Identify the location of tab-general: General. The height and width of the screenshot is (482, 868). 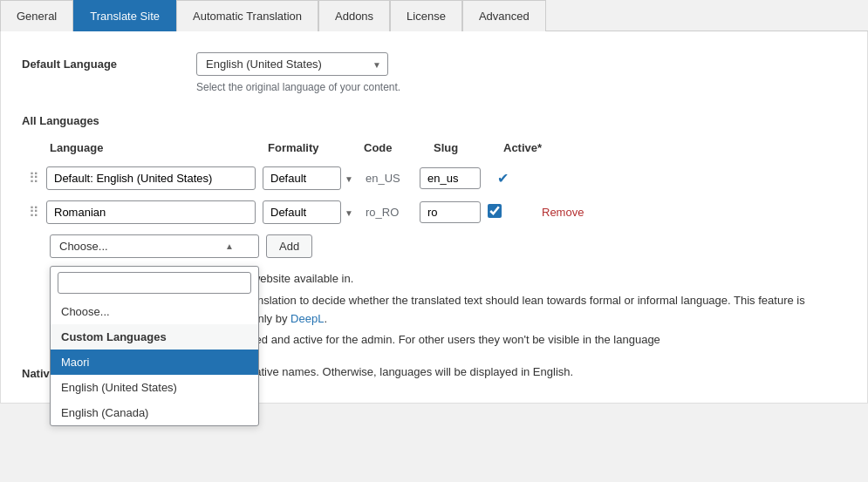
(37, 16).